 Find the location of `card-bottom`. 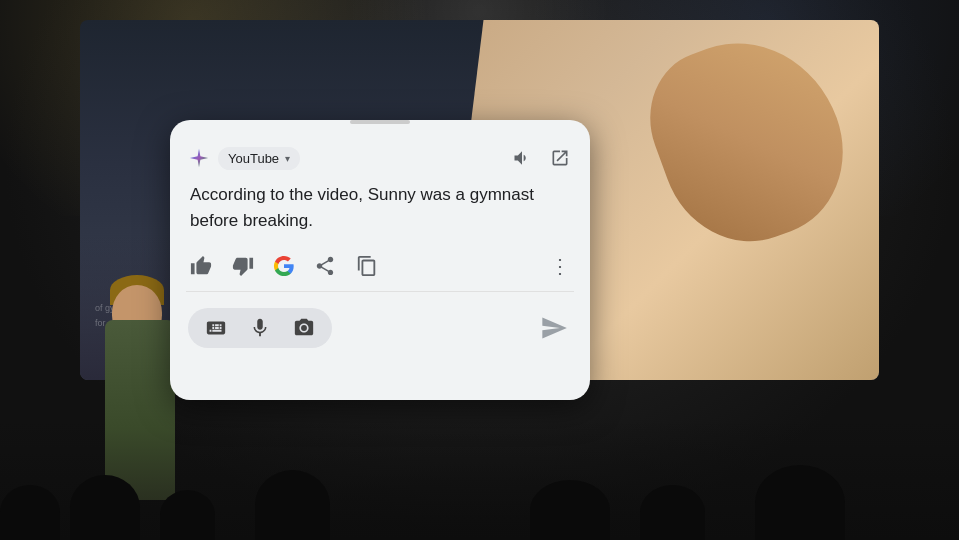

card-bottom is located at coordinates (380, 329).